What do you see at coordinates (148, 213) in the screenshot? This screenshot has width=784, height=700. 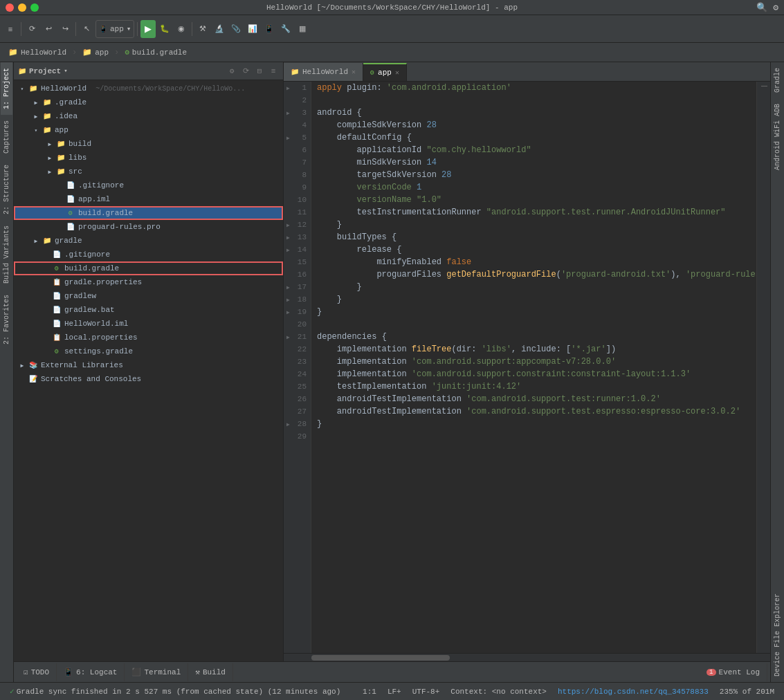 I see `tree-buildgradle-app: ⚙ build.gradle` at bounding box center [148, 213].